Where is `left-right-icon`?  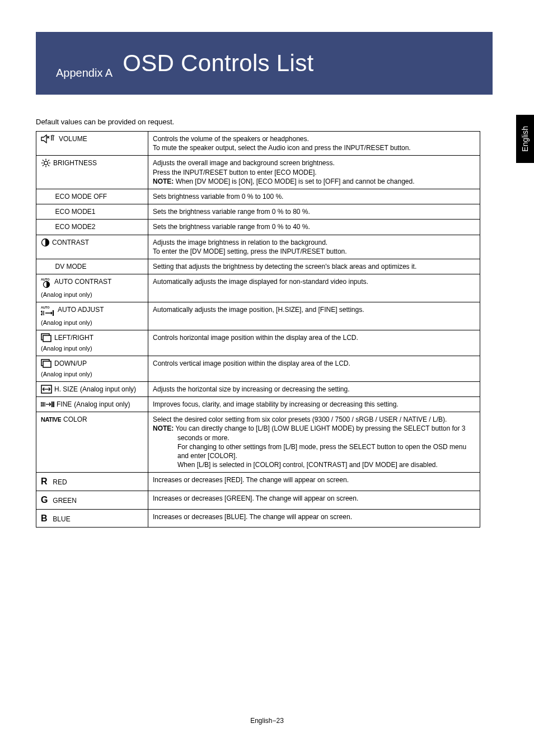
left-right-icon is located at coordinates (46, 338).